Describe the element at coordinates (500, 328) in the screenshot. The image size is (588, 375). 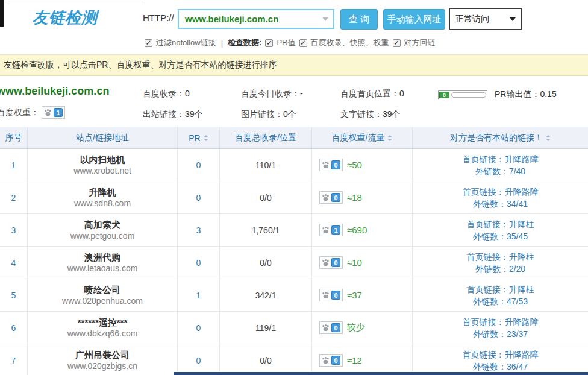
I see `backlink-cell: 首页链接：升降路障外链数：23/37` at that location.